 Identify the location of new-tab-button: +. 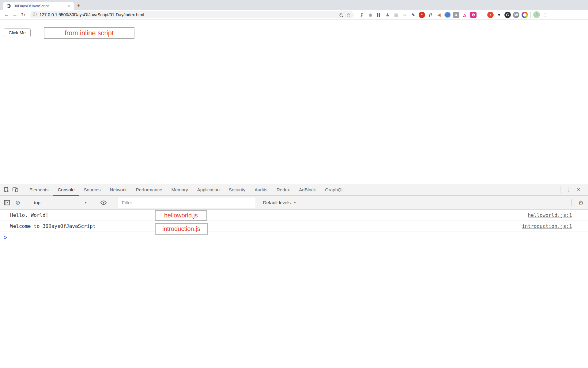
(79, 6).